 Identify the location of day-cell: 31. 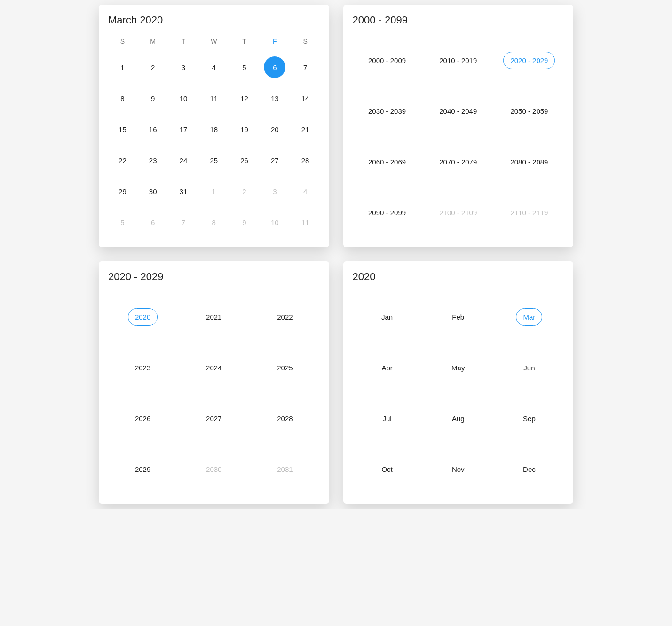
(183, 191).